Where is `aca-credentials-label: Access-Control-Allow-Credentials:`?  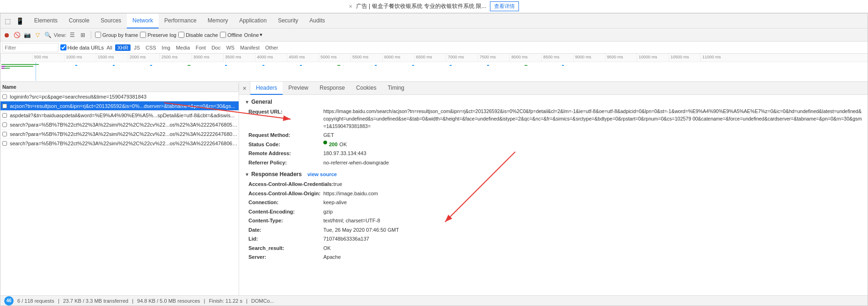 aca-credentials-label: Access-Control-Allow-Credentials: is located at coordinates (291, 184).